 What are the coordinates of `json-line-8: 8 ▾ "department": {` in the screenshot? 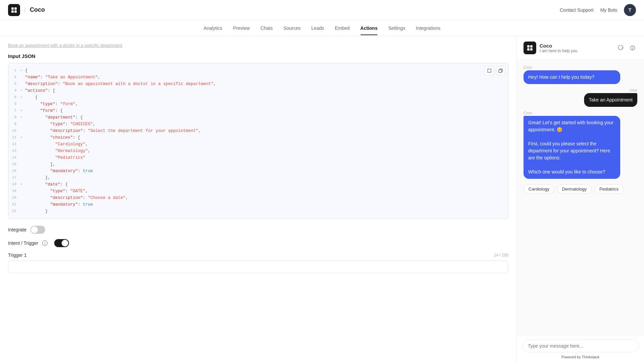 It's located at (258, 118).